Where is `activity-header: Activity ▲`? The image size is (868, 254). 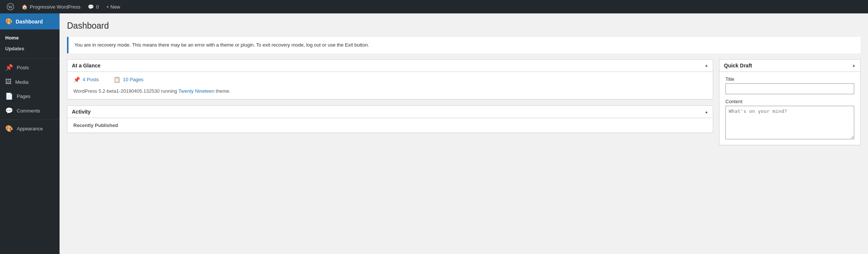
activity-header: Activity ▲ is located at coordinates (390, 112).